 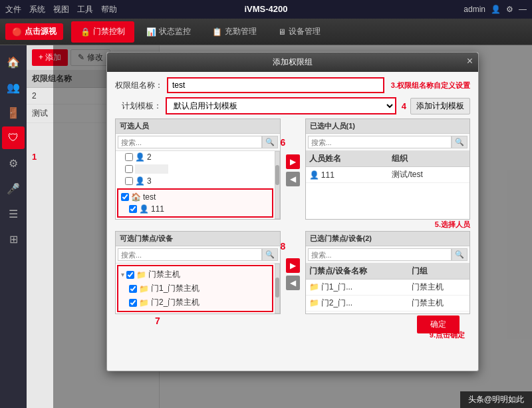 I want to click on table-row: 📁 门2_门... 门禁主机, so click(x=388, y=304).